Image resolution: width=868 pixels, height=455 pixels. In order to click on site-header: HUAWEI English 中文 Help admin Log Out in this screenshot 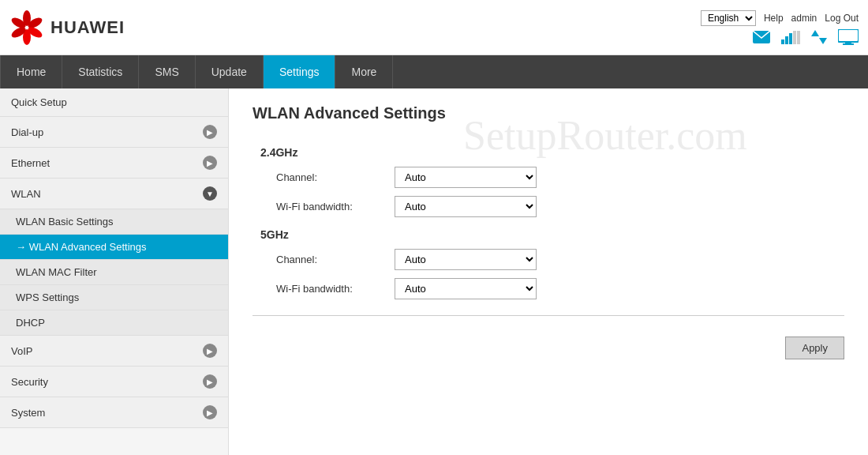, I will do `click(434, 28)`.